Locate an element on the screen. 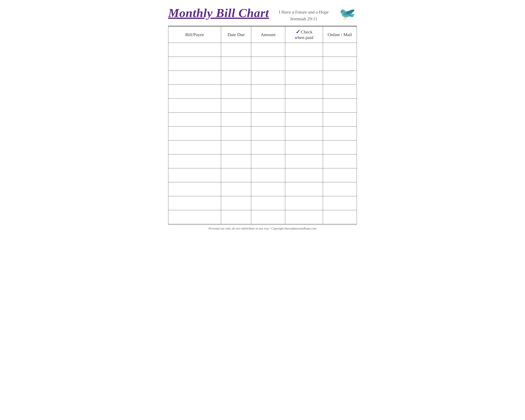 The image size is (525, 420). col-header-date: Date Due is located at coordinates (236, 35).